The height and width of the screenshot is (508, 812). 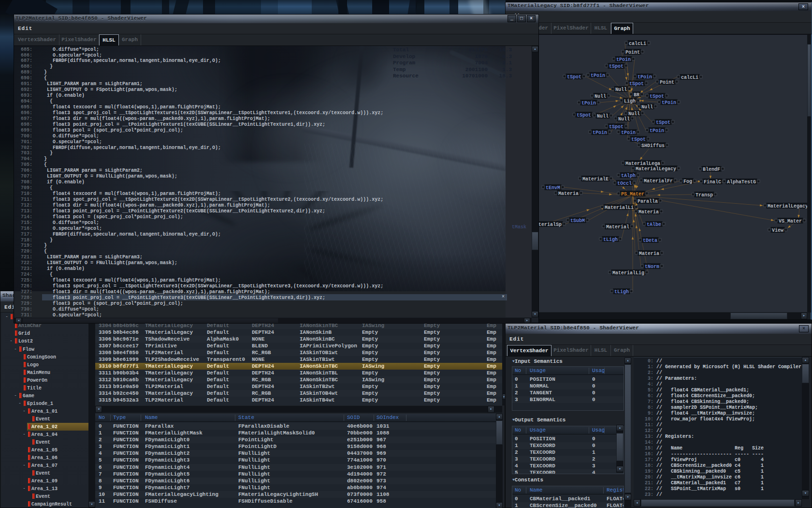 I want to click on svg-text: Material, so click(x=618, y=227).